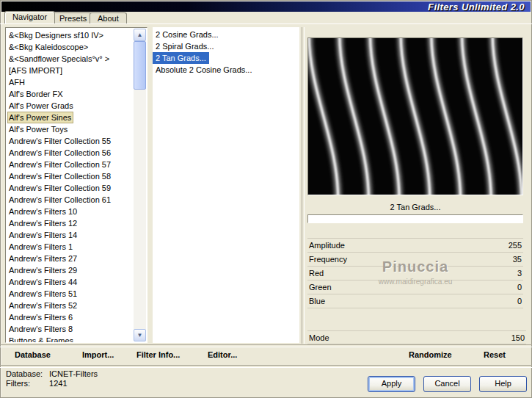  I want to click on param-label: Green, so click(320, 287).